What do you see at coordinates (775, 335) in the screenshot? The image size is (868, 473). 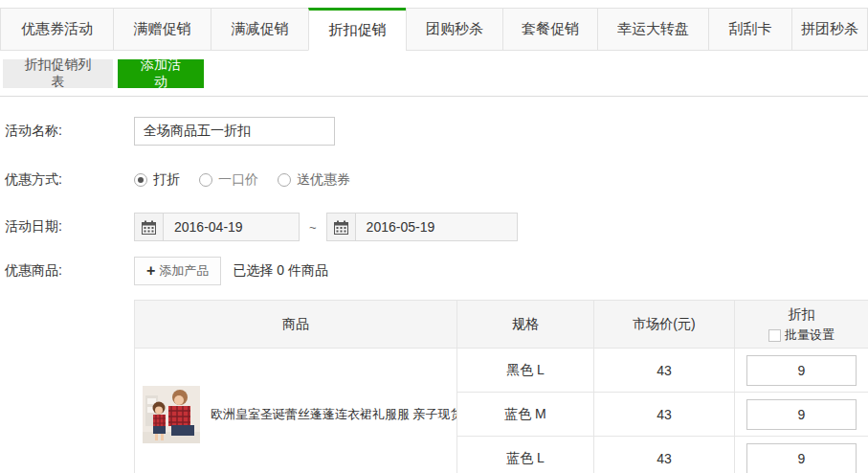 I see `batch-set-checkbox` at bounding box center [775, 335].